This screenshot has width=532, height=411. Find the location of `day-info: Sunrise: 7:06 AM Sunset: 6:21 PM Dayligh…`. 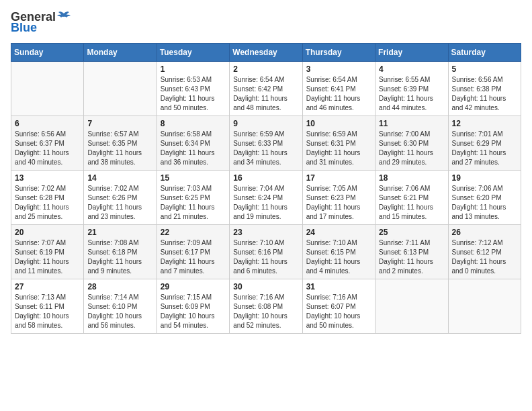

day-info: Sunrise: 7:06 AM Sunset: 6:21 PM Dayligh… is located at coordinates (411, 203).